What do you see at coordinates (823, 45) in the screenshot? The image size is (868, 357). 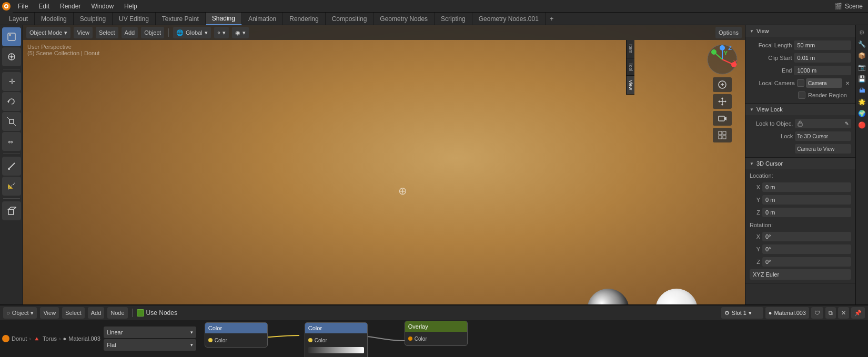 I see `focal-length-value: 50 mm` at bounding box center [823, 45].